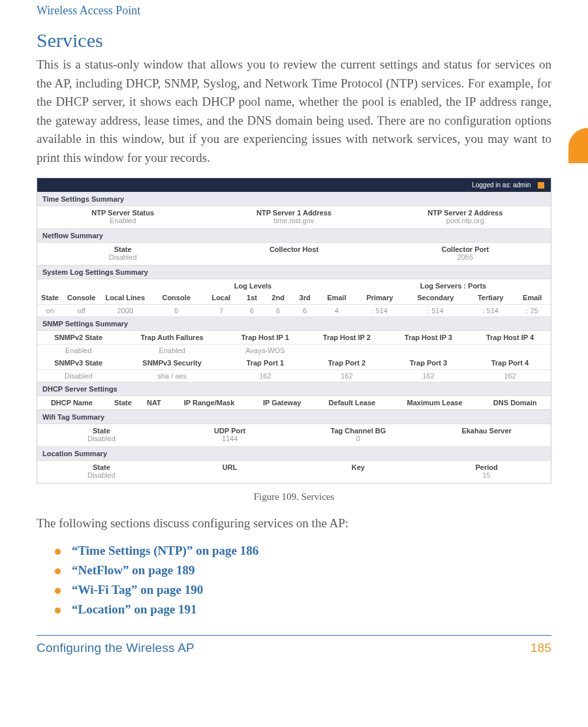 The image size is (588, 727). What do you see at coordinates (510, 351) in the screenshot?
I see `snmp-r1v6` at bounding box center [510, 351].